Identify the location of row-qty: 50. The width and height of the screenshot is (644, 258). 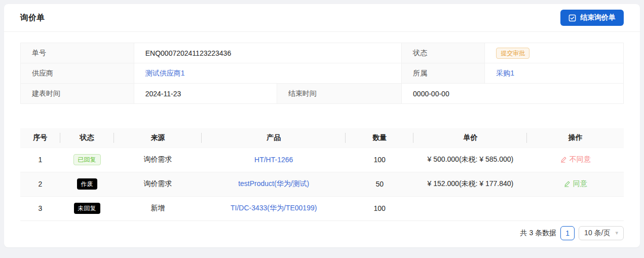
(380, 184).